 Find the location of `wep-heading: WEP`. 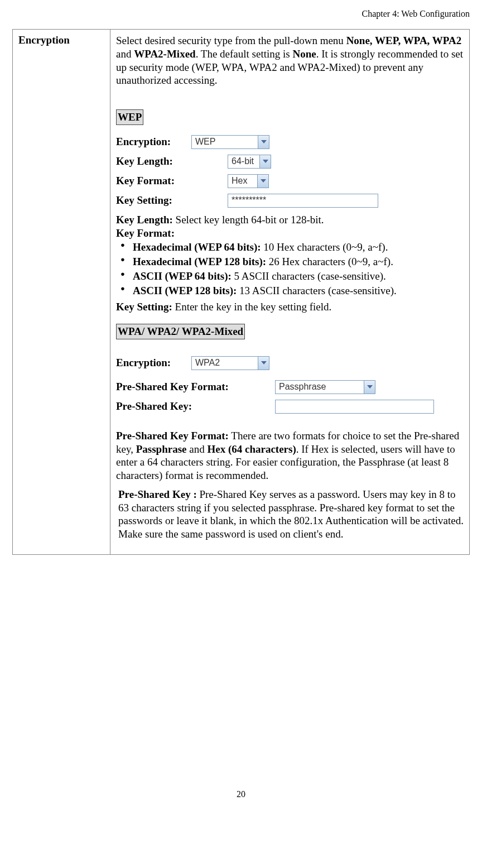

wep-heading: WEP is located at coordinates (129, 117).